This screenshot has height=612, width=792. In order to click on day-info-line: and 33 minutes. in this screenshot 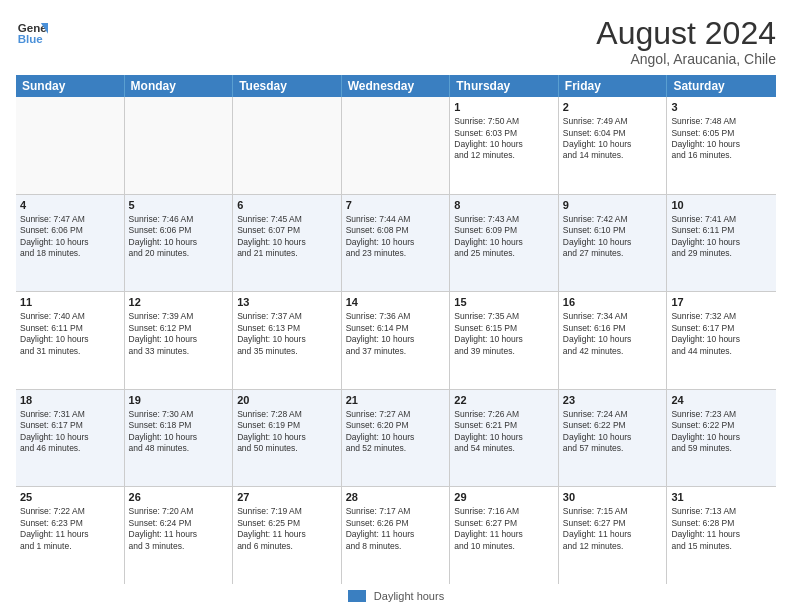, I will do `click(179, 352)`.